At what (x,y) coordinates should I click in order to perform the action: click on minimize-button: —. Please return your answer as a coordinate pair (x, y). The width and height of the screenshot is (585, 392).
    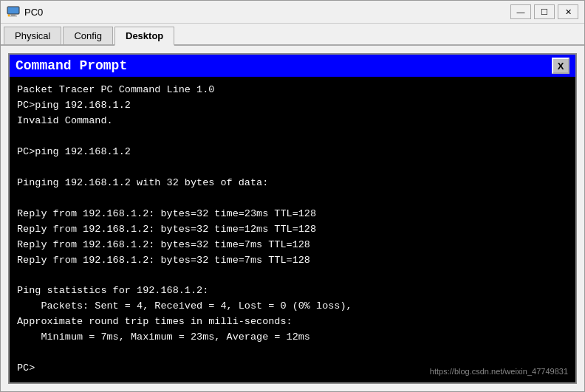
    Looking at the image, I should click on (521, 12).